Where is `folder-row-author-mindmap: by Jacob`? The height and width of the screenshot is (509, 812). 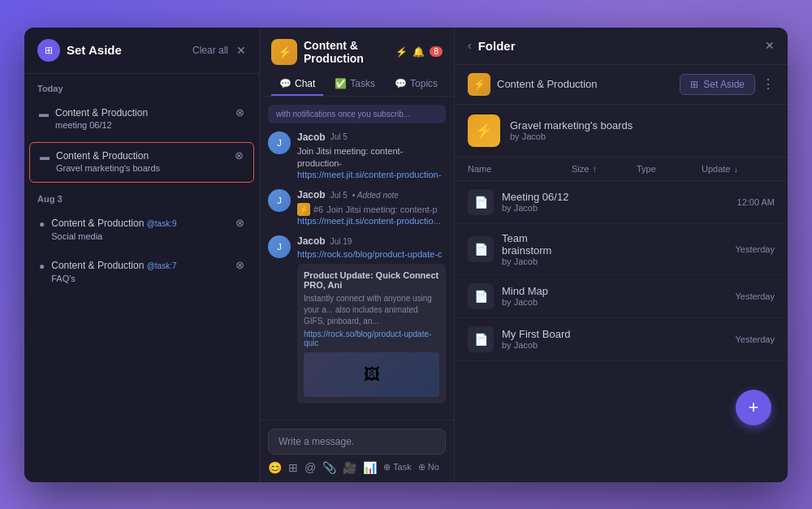
folder-row-author-mindmap: by Jacob is located at coordinates (537, 302).